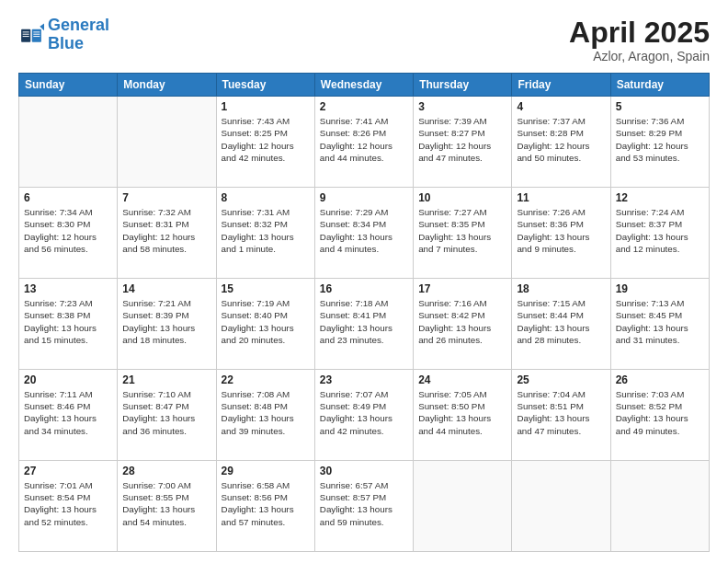 This screenshot has height=563, width=728. I want to click on calendar-cell: 23Sunrise: 7:07 AM Sunset: 8:49 PM Dayli…, so click(364, 416).